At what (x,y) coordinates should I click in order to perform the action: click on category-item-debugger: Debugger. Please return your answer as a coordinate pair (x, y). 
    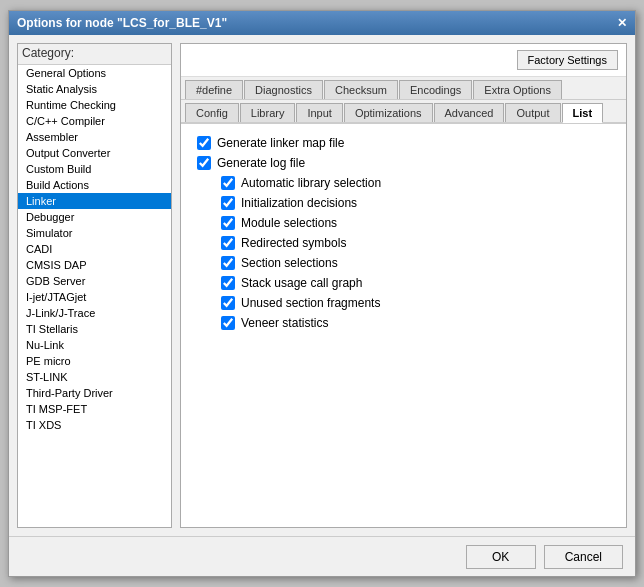
    Looking at the image, I should click on (94, 217).